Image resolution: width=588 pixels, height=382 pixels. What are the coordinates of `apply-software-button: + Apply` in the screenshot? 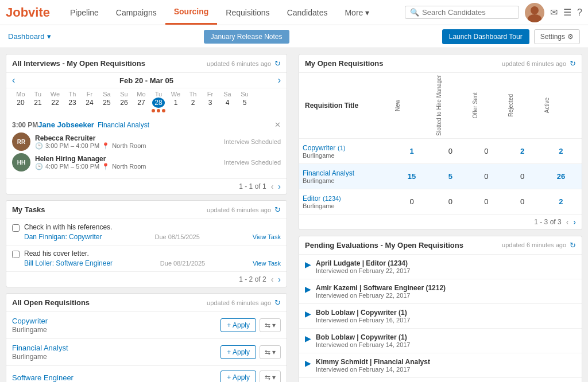 It's located at (238, 376).